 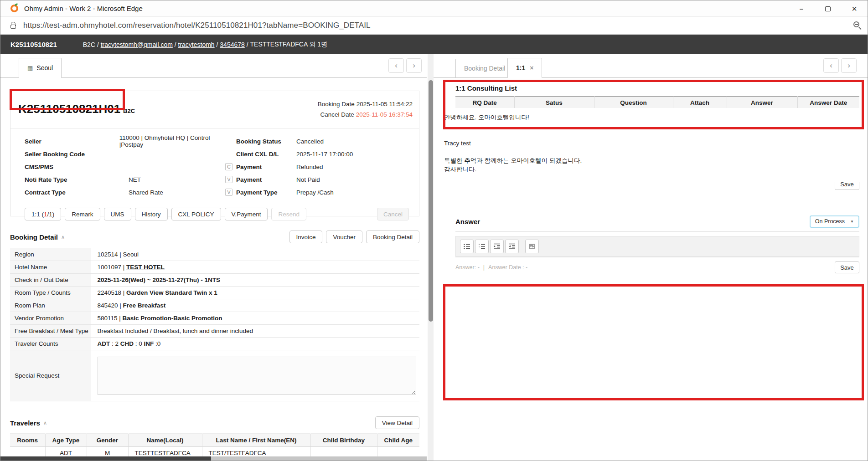 What do you see at coordinates (215, 267) in the screenshot?
I see `table-row-hotel: Hotel Name 1001097 | TEST HOTEL` at bounding box center [215, 267].